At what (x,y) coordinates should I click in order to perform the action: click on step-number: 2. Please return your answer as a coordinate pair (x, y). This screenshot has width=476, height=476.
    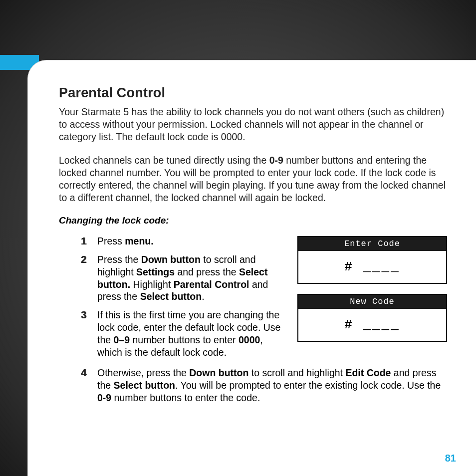
    Looking at the image, I should click on (78, 259).